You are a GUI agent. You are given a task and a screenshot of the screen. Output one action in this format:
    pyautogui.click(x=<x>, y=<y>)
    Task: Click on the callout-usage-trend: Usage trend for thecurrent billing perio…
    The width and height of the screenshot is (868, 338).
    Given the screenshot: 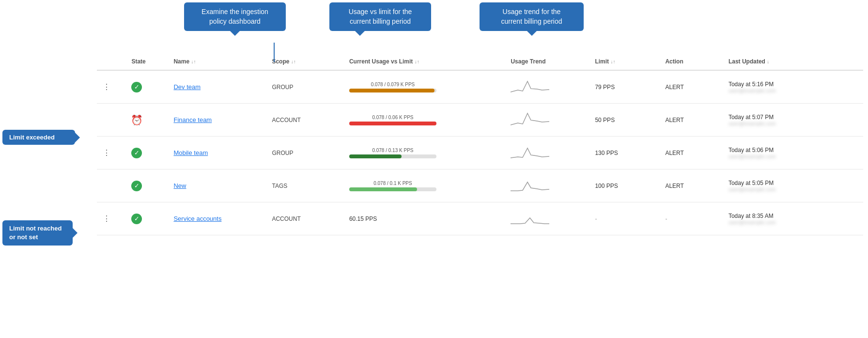 What is the action you would take?
    pyautogui.click(x=532, y=16)
    